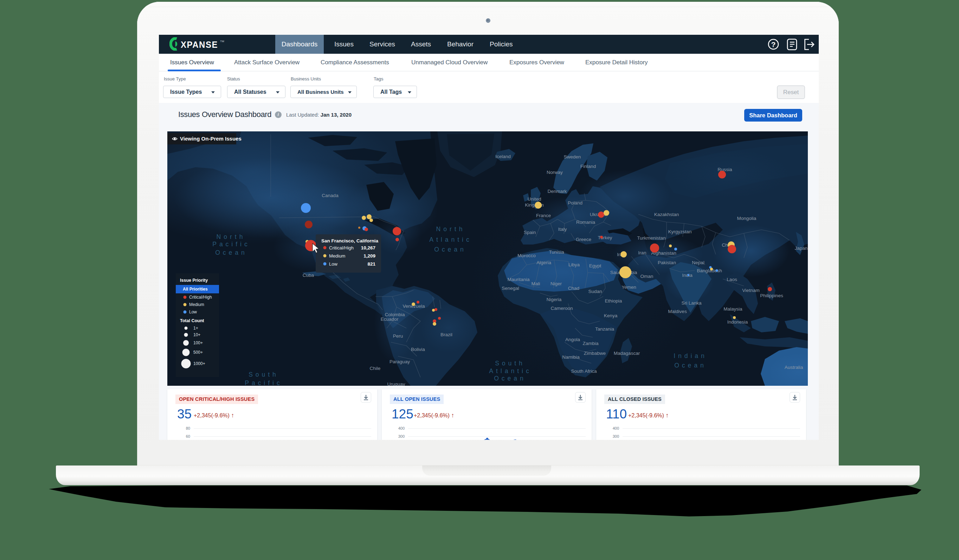  I want to click on svg-text: Niger, so click(556, 284).